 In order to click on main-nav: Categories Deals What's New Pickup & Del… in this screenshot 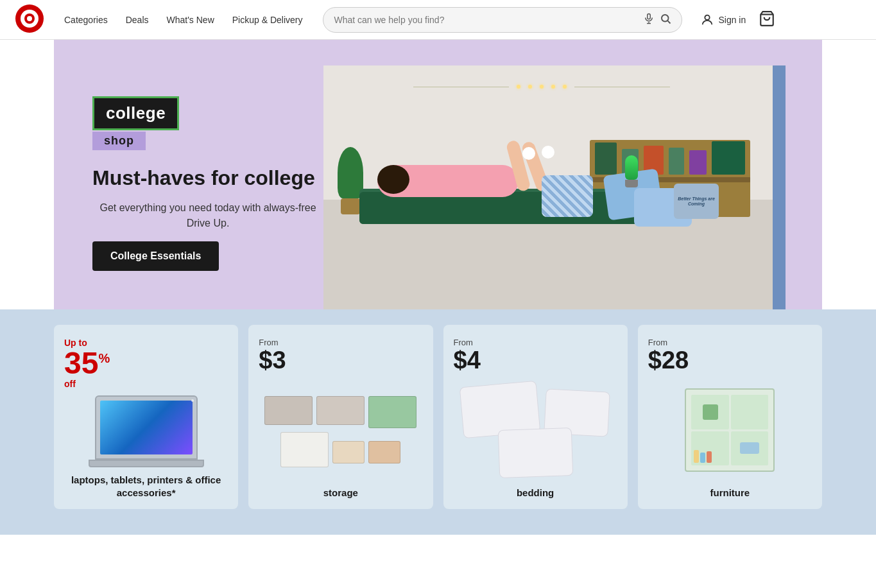, I will do `click(184, 20)`.